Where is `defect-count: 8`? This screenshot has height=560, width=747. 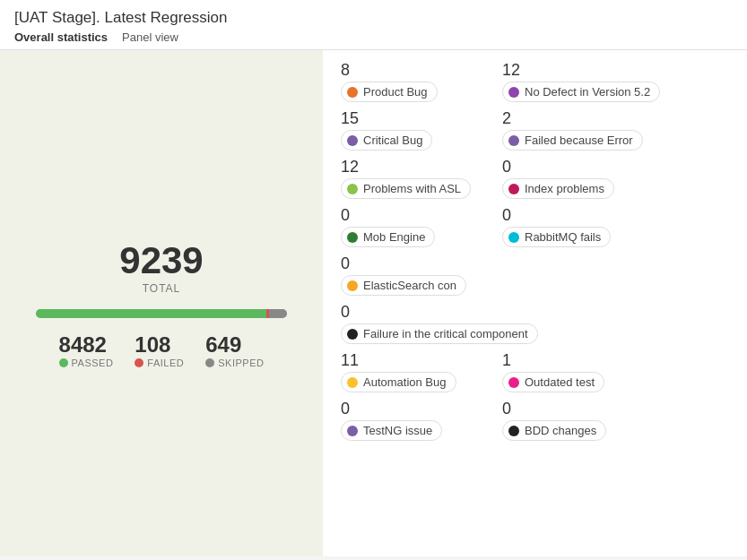
defect-count: 8 is located at coordinates (345, 70).